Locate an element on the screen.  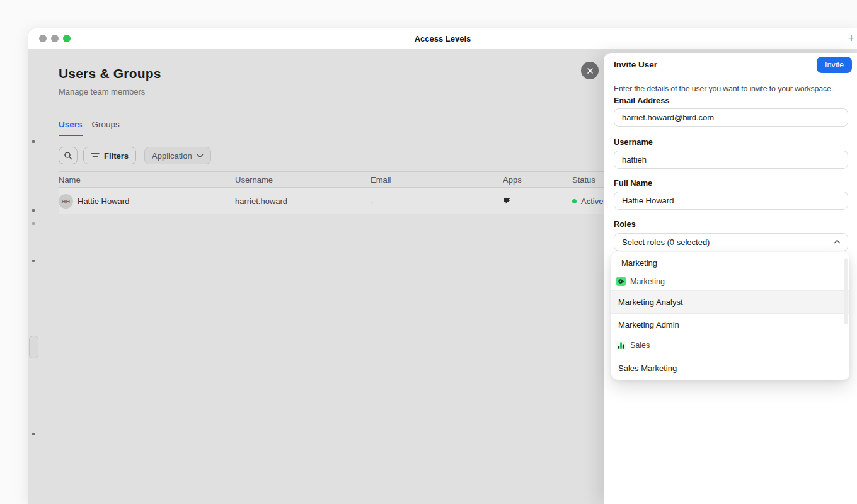
group-label: Marketing is located at coordinates (648, 282).